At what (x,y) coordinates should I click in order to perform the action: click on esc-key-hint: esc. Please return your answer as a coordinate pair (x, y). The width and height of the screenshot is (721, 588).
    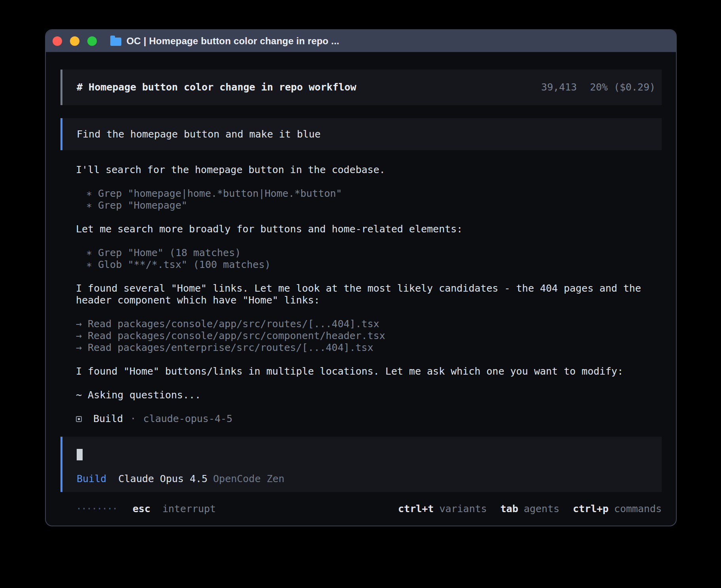
    Looking at the image, I should click on (142, 509).